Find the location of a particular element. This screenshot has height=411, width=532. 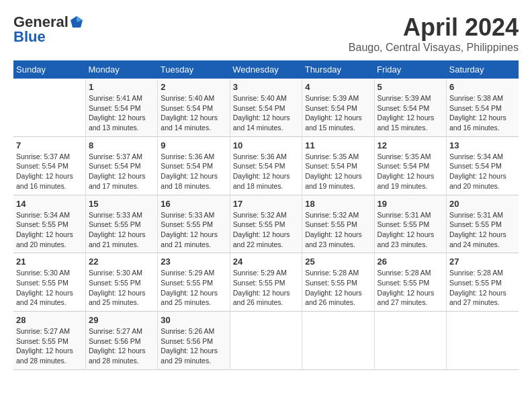

calendar-cell: 7 Sunrise: 5:37 AM Sunset: 5:54 PM Dayli… is located at coordinates (50, 165).